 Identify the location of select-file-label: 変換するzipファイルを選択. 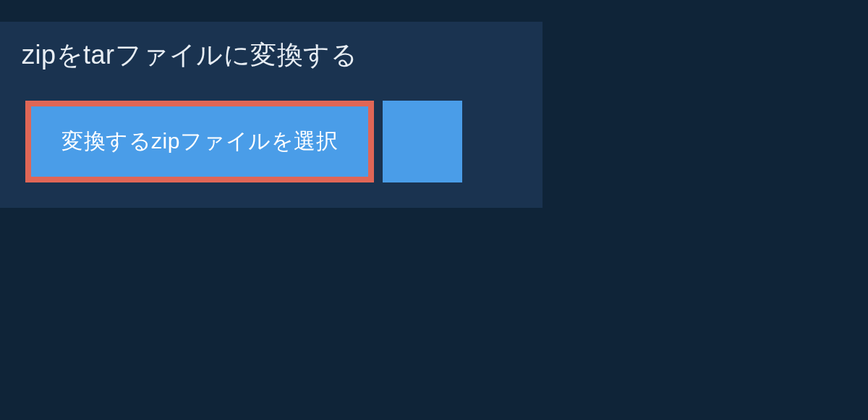
(200, 142).